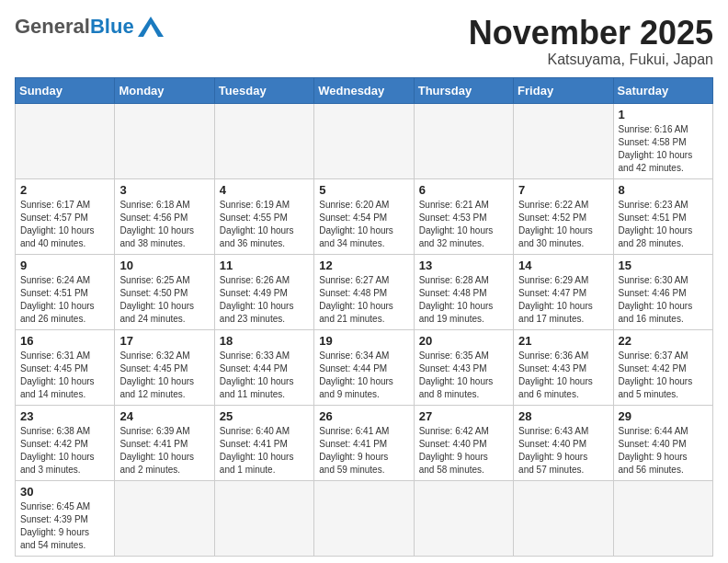 This screenshot has height=563, width=728. Describe the element at coordinates (364, 375) in the screenshot. I see `day-info: Sunrise: 6:34 AM Sunset: 4:44 PM Dayligh…` at that location.